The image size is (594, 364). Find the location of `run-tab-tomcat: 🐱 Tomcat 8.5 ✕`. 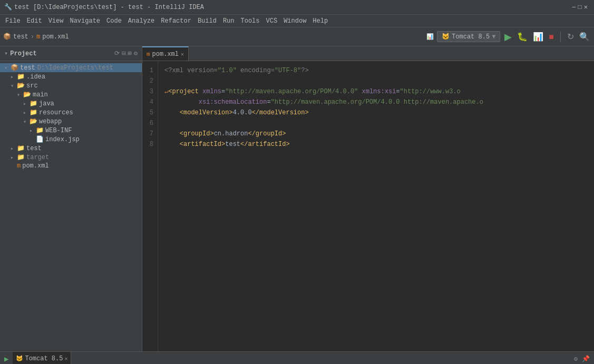

run-tab-tomcat: 🐱 Tomcat 8.5 ✕ is located at coordinates (42, 358).